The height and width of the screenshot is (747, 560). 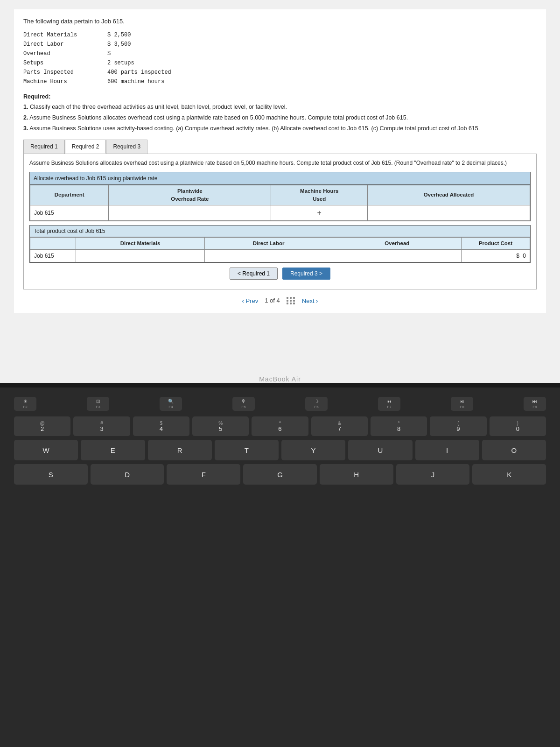 I want to click on data-value: $, so click(x=109, y=54).